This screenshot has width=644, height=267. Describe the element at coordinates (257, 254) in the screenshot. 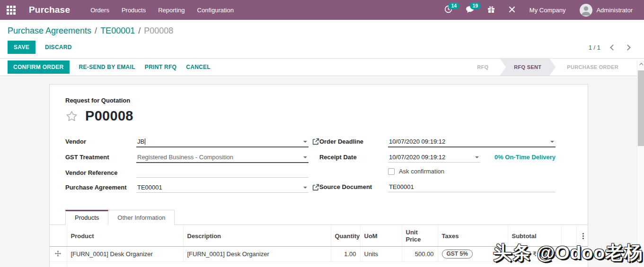

I see `cell-description: [FURN_0001] Desk Organizer` at that location.